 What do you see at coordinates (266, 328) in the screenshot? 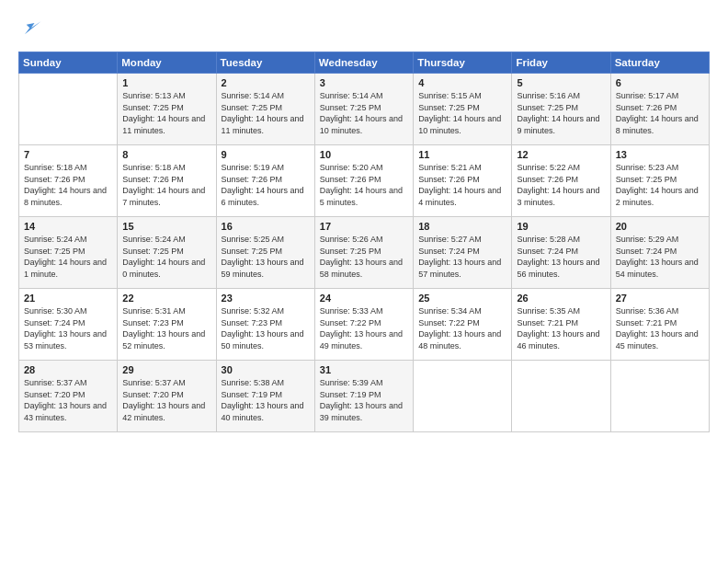
I see `day-info: Sunrise: 5:32 AM Sunset: 7:23 PM Dayligh…` at bounding box center [266, 328].